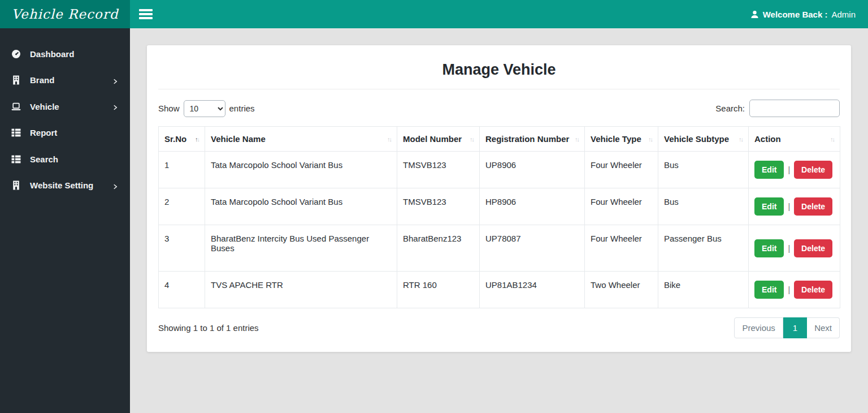 The image size is (868, 413). Describe the element at coordinates (205, 109) in the screenshot. I see `page-length-select: 10` at that location.